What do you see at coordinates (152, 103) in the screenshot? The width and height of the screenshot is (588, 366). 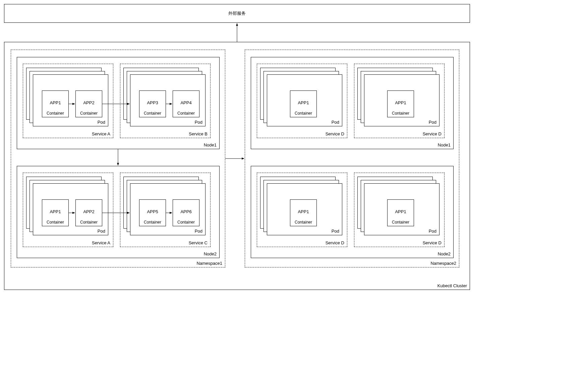 I see `app3-label: APP3` at bounding box center [152, 103].